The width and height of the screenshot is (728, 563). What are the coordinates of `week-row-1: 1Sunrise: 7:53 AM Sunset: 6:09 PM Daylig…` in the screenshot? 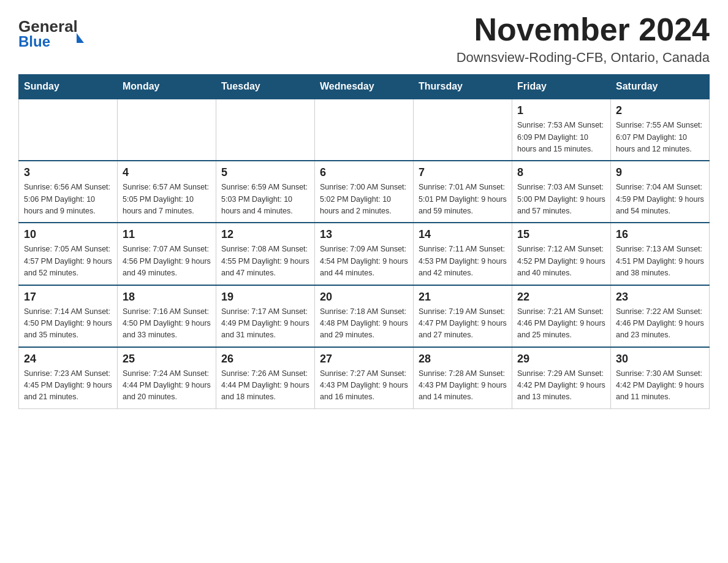 It's located at (364, 130).